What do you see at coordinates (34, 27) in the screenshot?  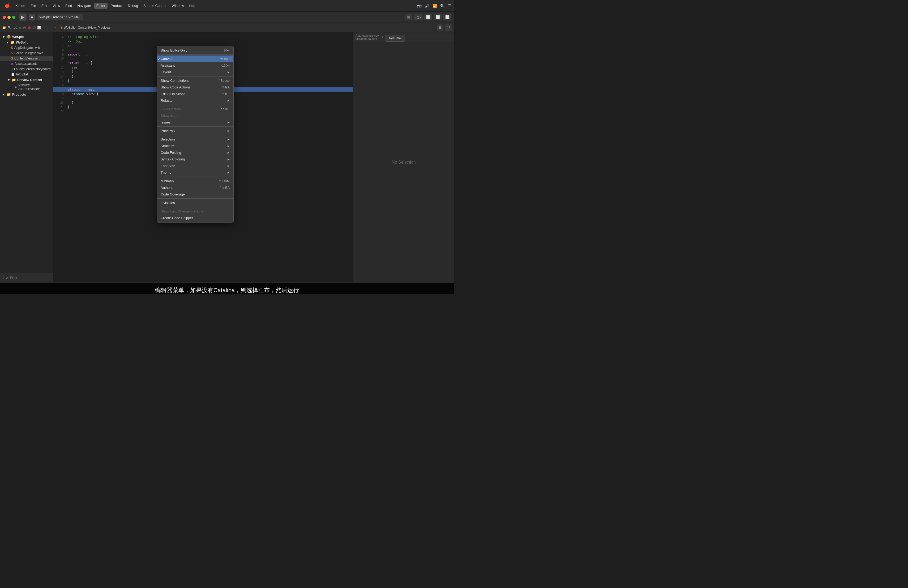 I see `breakpoints-icon: ⬡` at bounding box center [34, 27].